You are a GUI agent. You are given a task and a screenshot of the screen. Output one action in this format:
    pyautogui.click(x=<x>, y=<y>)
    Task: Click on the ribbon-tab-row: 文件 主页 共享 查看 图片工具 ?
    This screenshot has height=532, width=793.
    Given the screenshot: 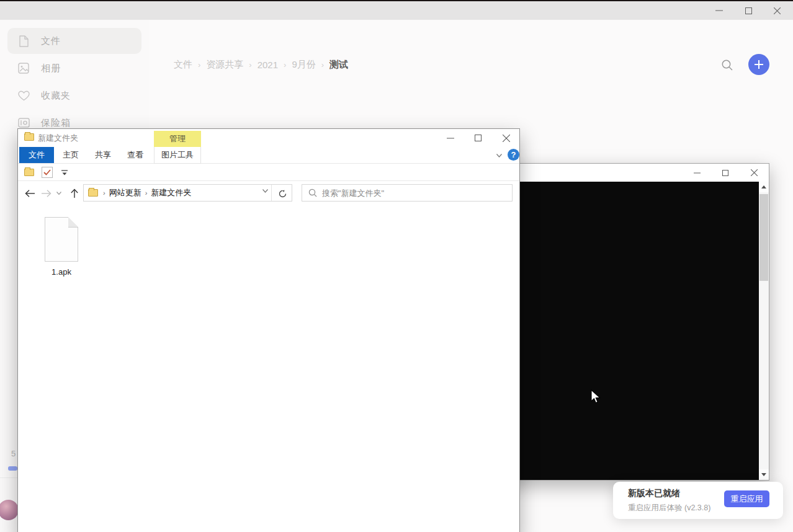 What is the action you would take?
    pyautogui.click(x=269, y=155)
    